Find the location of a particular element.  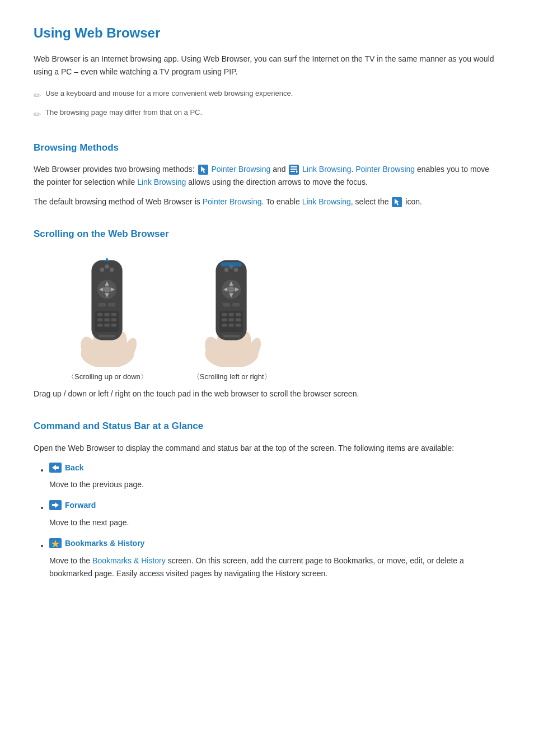

forward-title: Forward is located at coordinates (73, 505).